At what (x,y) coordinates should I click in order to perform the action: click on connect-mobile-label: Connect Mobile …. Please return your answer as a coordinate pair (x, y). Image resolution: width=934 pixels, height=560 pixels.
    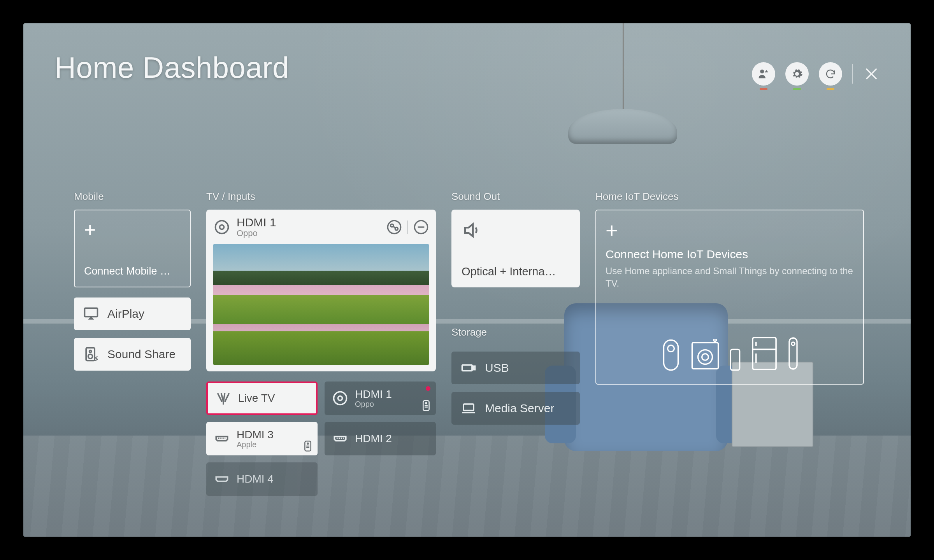
    Looking at the image, I should click on (132, 271).